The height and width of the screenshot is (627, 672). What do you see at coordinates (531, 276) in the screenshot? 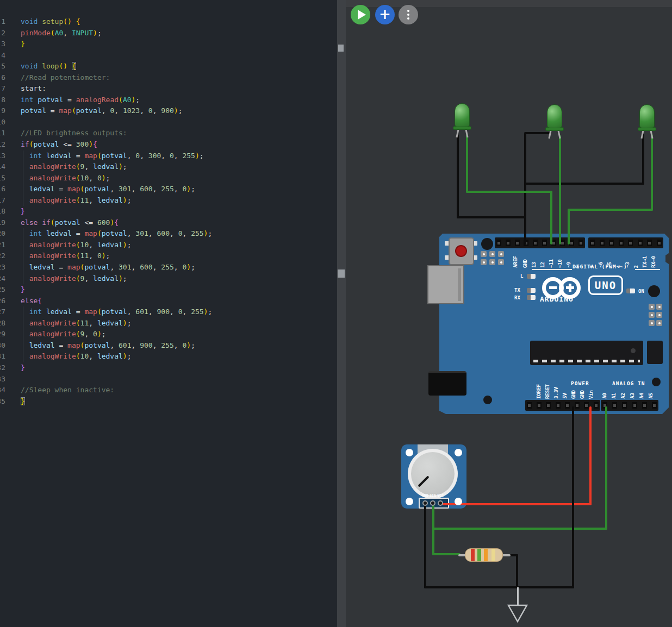
I see `led-l` at bounding box center [531, 276].